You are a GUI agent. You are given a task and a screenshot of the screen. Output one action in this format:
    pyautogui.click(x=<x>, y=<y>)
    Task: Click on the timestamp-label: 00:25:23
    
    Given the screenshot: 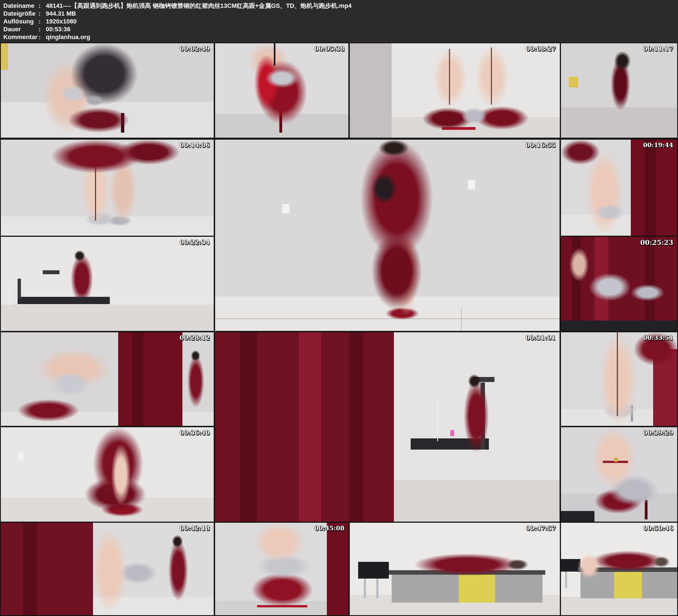 What is the action you would take?
    pyautogui.click(x=657, y=242)
    